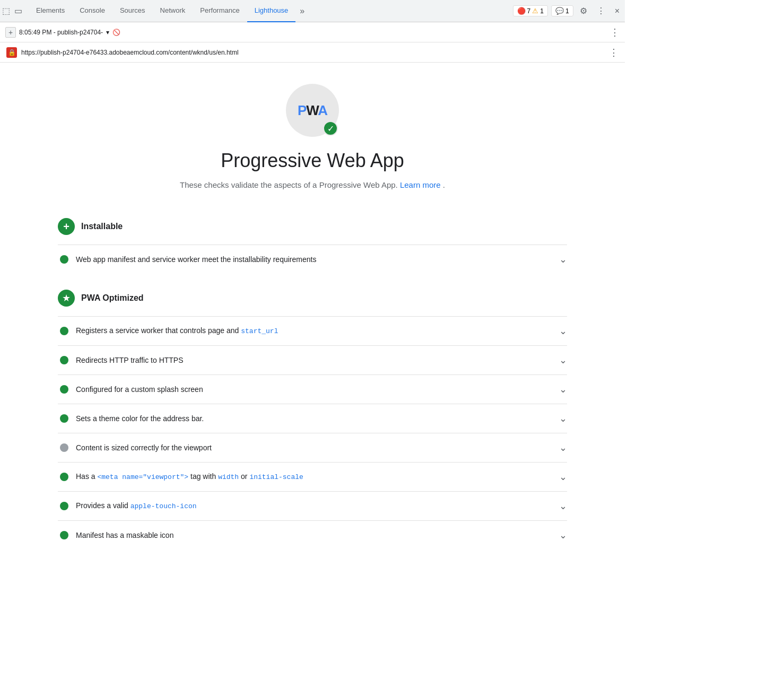 The height and width of the screenshot is (680, 784). Describe the element at coordinates (312, 448) in the screenshot. I see `audit-item-viewport-size: Content is sized correctly for the viewp…` at that location.